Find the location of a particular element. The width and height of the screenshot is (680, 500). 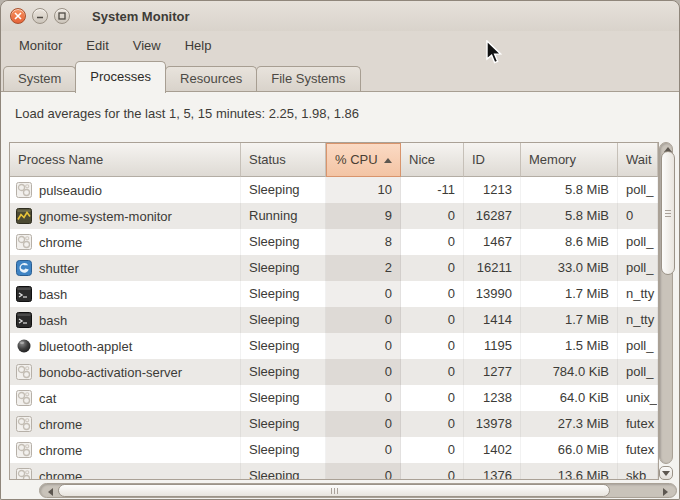

process-row: catSleeping00123864.0 KiBunix_ is located at coordinates (334, 398).